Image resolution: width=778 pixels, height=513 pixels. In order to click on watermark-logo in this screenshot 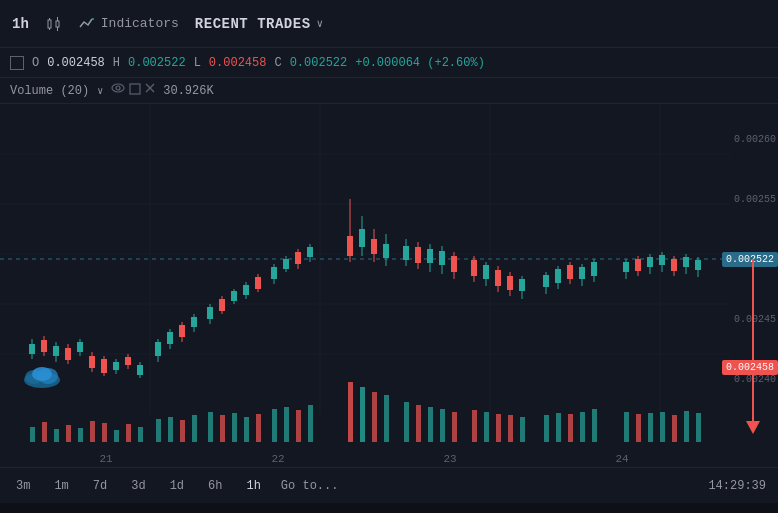, I will do `click(42, 377)`.